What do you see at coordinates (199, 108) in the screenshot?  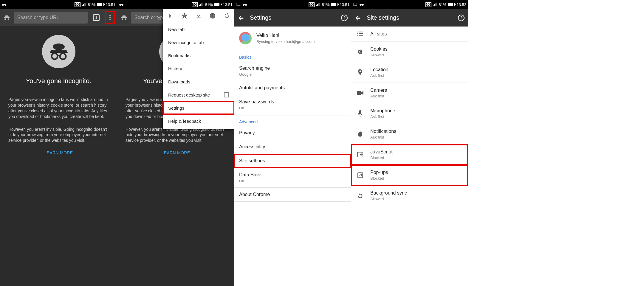 I see `menu-item-settings: Settings` at bounding box center [199, 108].